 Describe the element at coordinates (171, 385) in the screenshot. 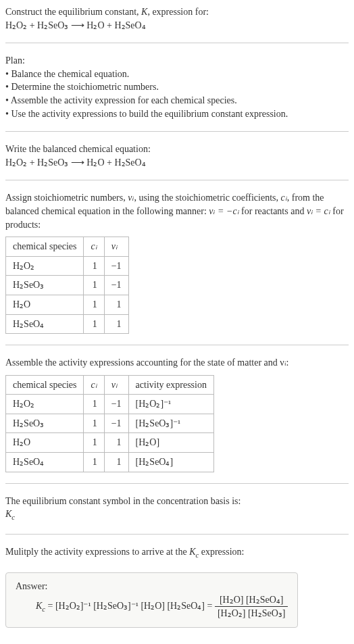

I see `col-expr: activity expression` at that location.